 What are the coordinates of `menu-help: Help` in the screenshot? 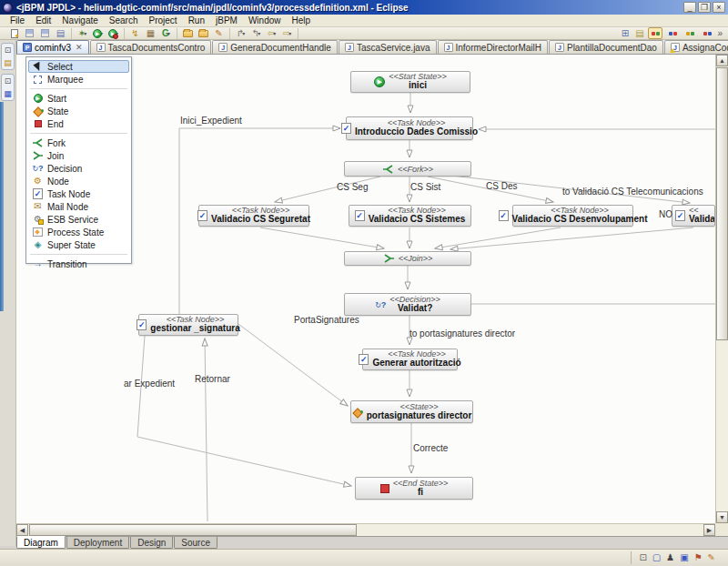 It's located at (300, 20).